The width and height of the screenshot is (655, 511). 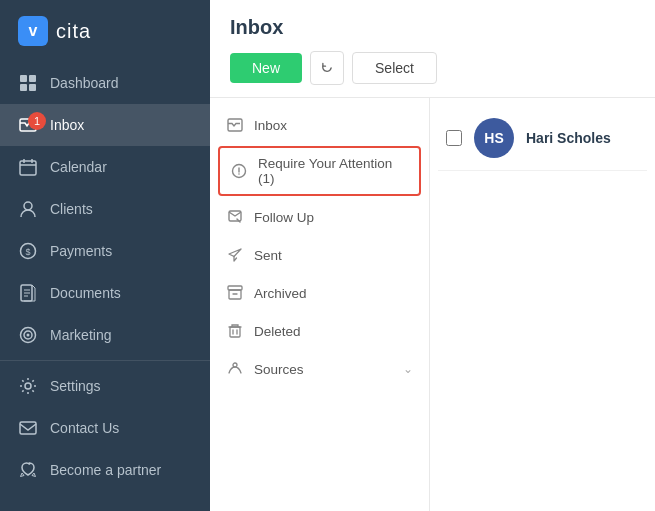 I want to click on inbox-nav-archived: Archived, so click(x=320, y=293).